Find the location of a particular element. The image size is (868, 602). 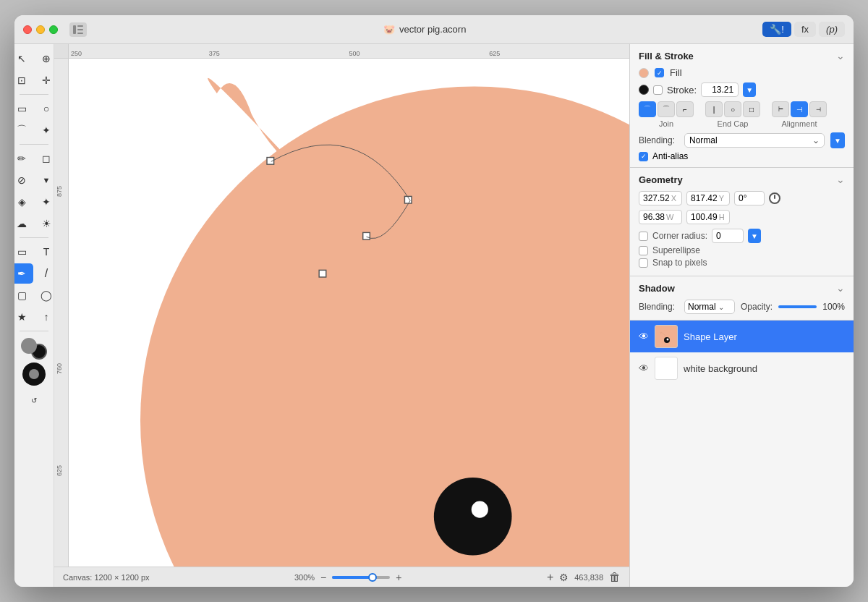

antialias-checkbox is located at coordinates (644, 156).